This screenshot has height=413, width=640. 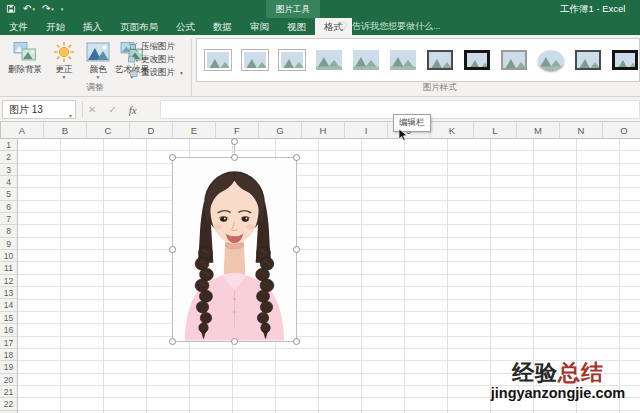 What do you see at coordinates (538, 130) in the screenshot?
I see `column-header: M` at bounding box center [538, 130].